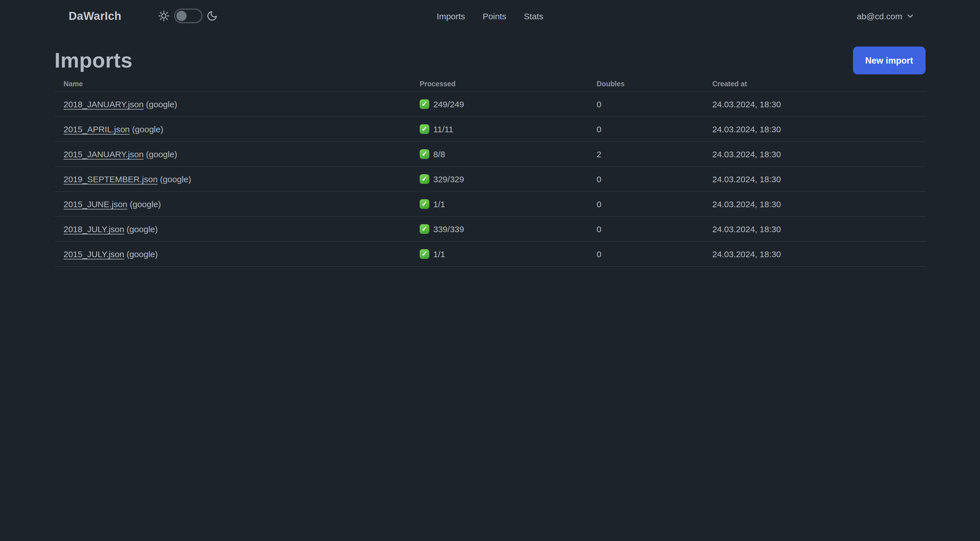 The image size is (980, 541). What do you see at coordinates (490, 129) in the screenshot?
I see `table-row: 2015_APRIL.json (google)✓11/11024.03.202…` at bounding box center [490, 129].